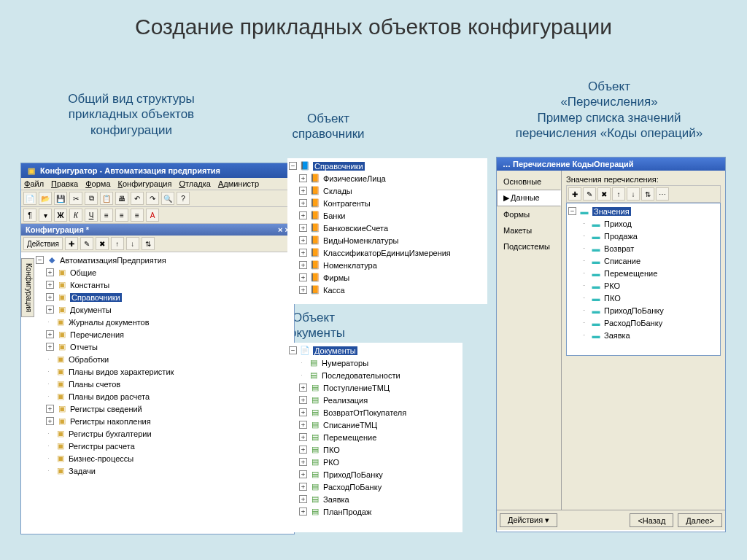  I want to click on tb-cut: ✂, so click(76, 198).